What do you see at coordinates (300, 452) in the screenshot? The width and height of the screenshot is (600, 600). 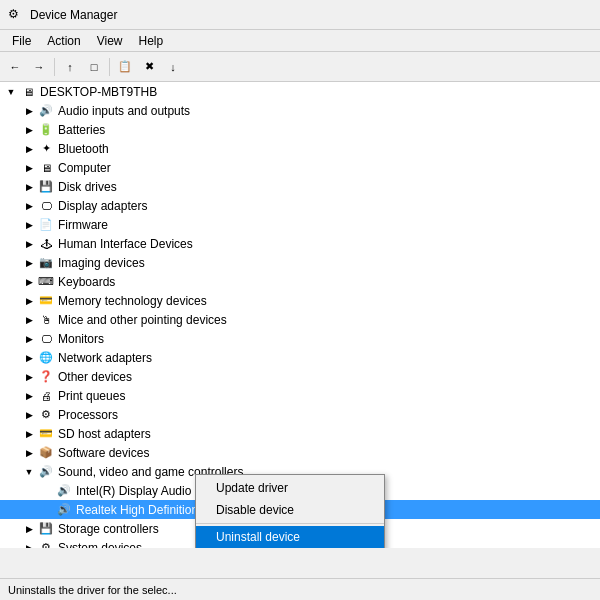 I see `tree-item-software-devices: ▶ 📦 Software devices` at bounding box center [300, 452].